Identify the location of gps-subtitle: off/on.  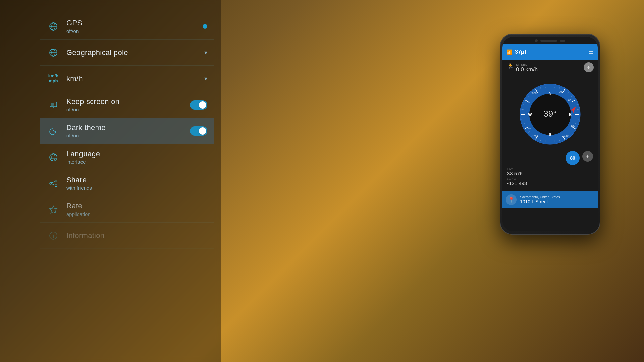
(135, 31).